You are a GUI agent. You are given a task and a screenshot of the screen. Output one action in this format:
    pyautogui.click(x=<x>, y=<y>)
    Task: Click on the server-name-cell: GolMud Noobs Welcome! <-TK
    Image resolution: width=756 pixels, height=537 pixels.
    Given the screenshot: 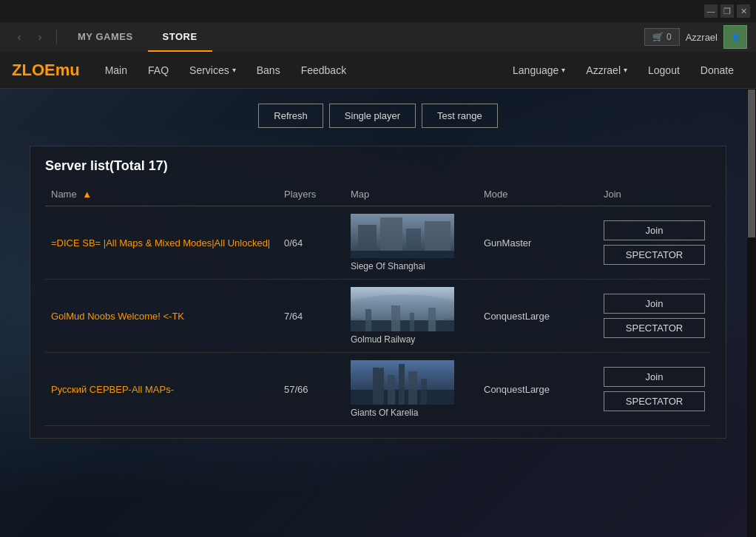 What is the action you would take?
    pyautogui.click(x=161, y=317)
    